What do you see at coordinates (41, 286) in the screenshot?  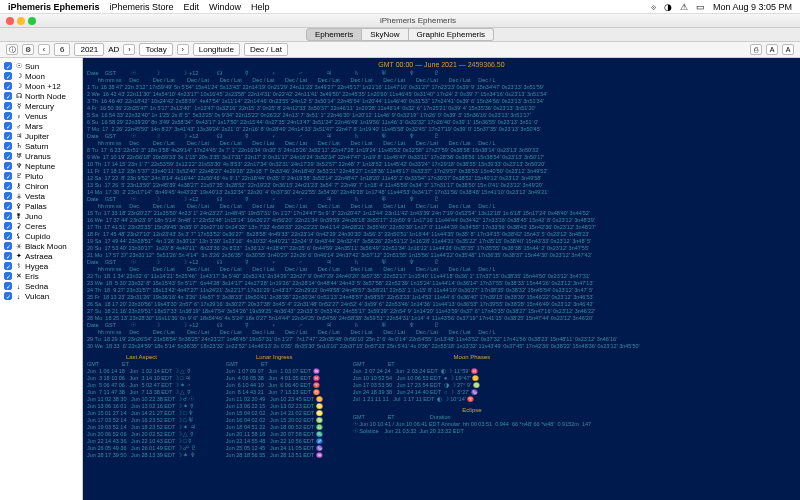 I see `sidebar-item: ✓↓Sedna` at bounding box center [41, 286].